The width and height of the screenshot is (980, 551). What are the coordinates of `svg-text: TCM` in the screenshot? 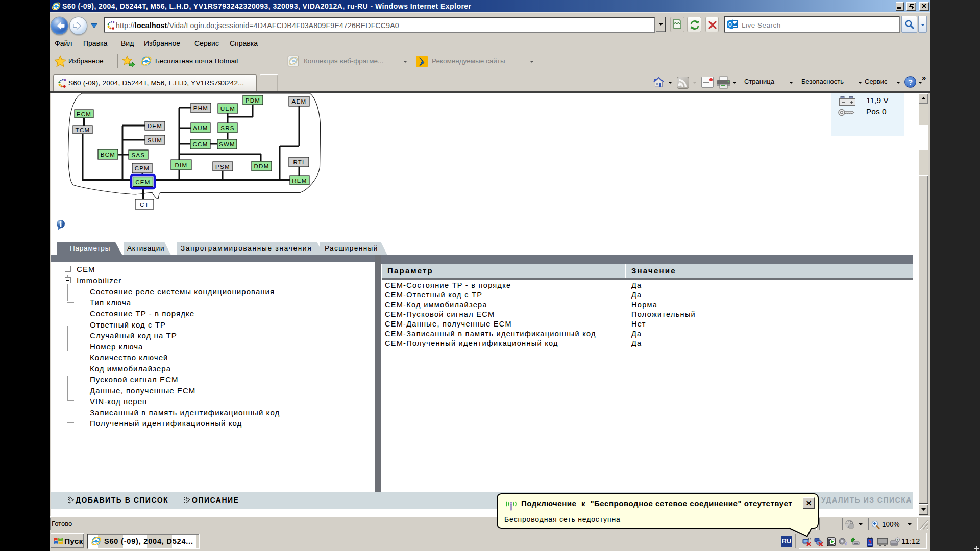 It's located at (83, 130).